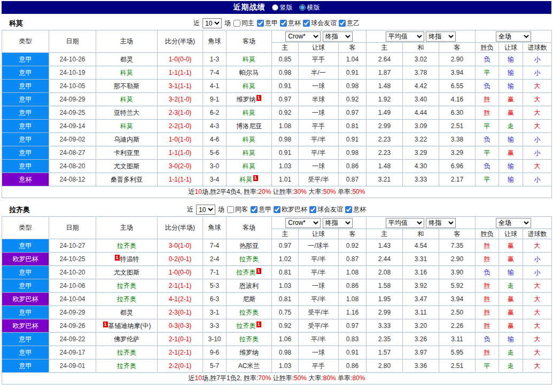 This screenshot has height=392, width=553. What do you see at coordinates (127, 340) in the screenshot?
I see `home-team-cell: 佛罗伦萨` at bounding box center [127, 340].